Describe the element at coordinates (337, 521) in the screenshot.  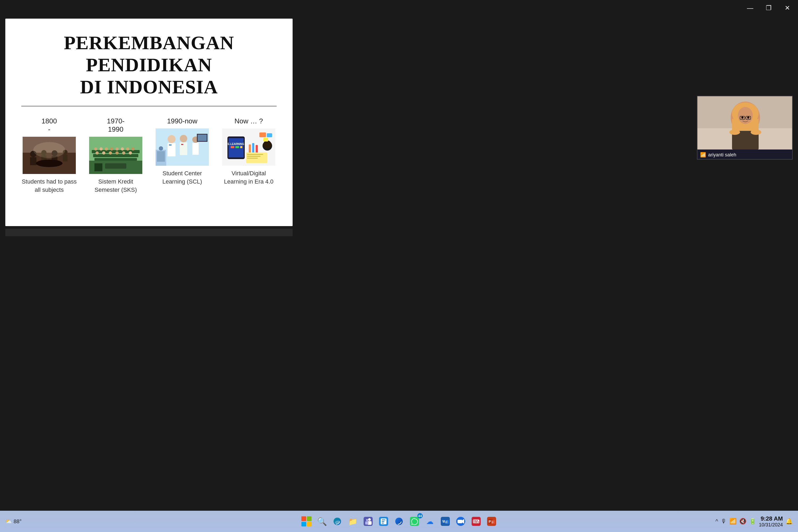
I see `edge-taskbar-button` at that location.